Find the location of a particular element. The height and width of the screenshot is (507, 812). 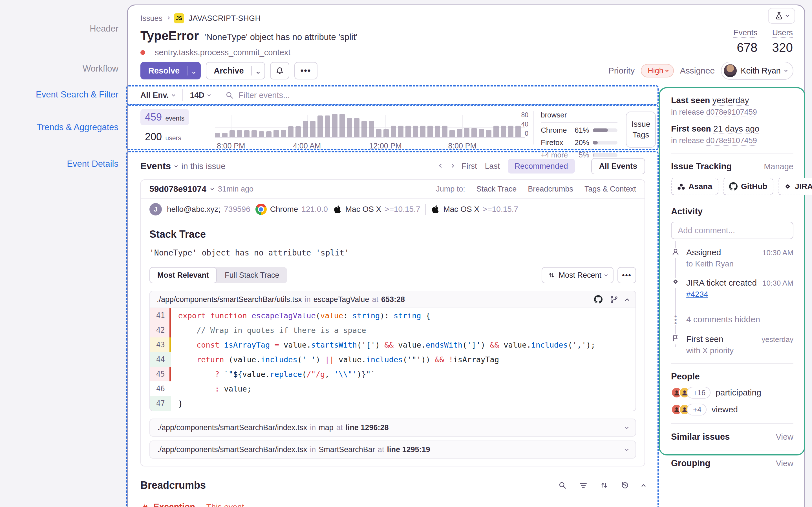

github-button: GitHub is located at coordinates (748, 186).